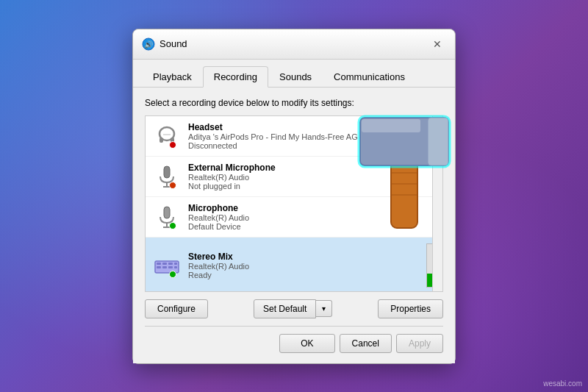 The height and width of the screenshot is (392, 588). What do you see at coordinates (563, 384) in the screenshot?
I see `watermark: wesabi.com` at bounding box center [563, 384].